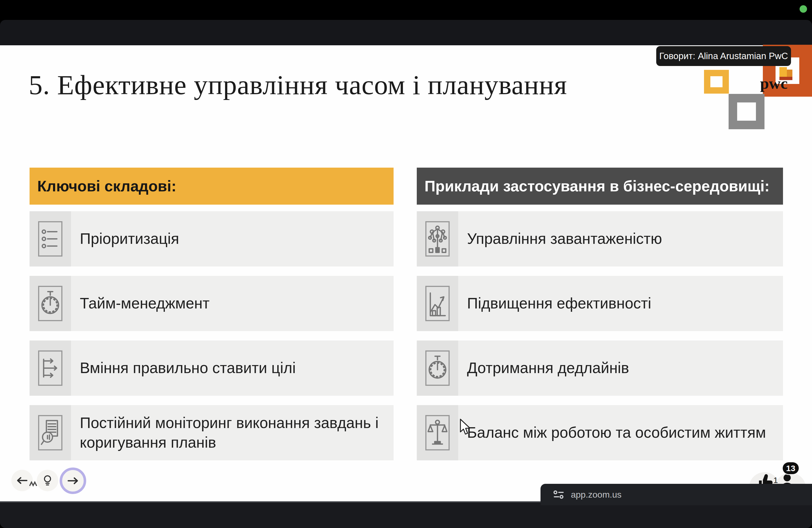 The image size is (812, 528). Describe the element at coordinates (600, 433) in the screenshot. I see `list-item: Баланс між роботою та особистим життям` at that location.